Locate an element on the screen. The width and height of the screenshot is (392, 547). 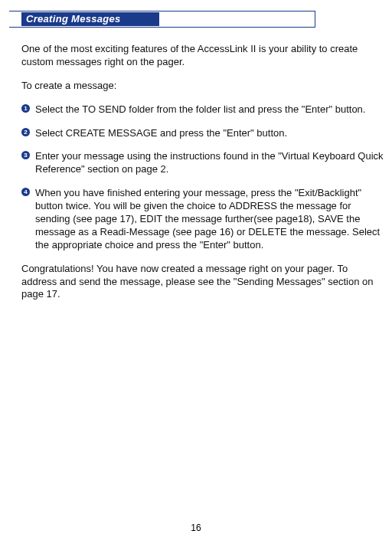
intro-paragraph: One of the most exciting features of the… is located at coordinates (204, 56).